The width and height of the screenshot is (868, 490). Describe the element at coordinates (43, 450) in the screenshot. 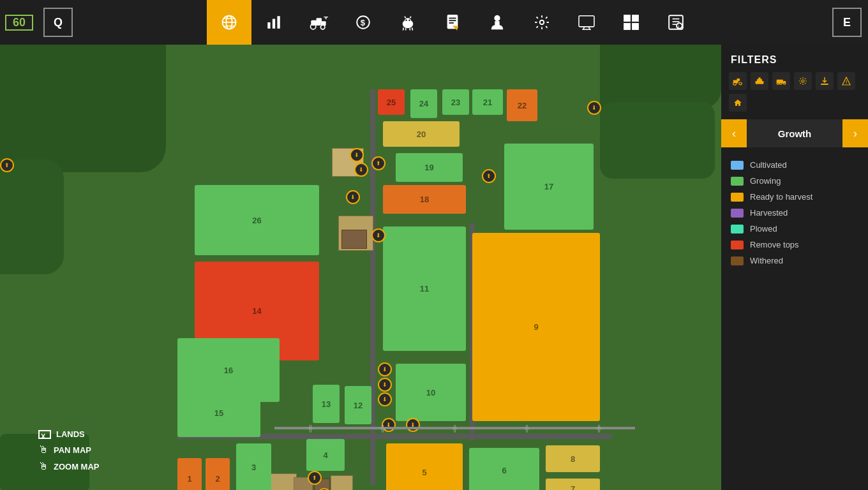

I see `pan-icon: 🖱` at that location.